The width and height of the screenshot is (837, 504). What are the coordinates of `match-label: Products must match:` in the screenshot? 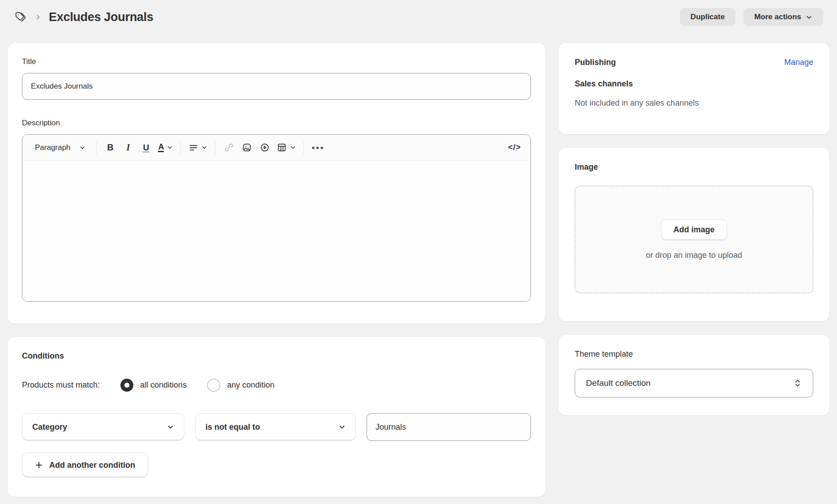 It's located at (61, 385).